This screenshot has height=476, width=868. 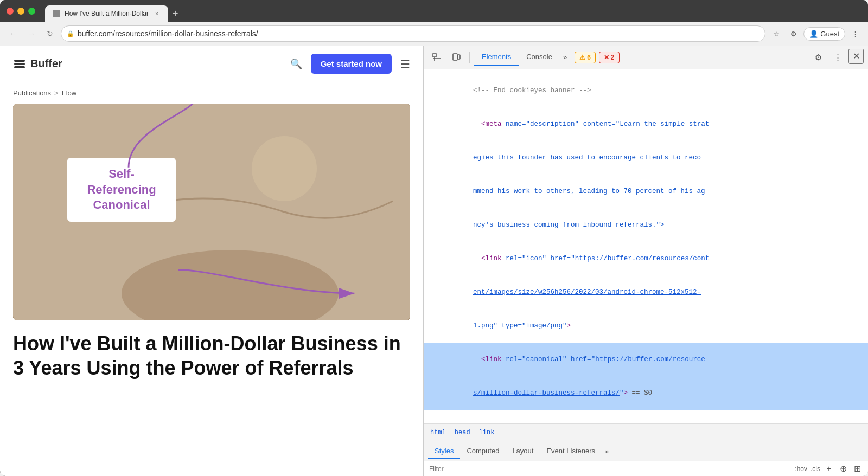 What do you see at coordinates (571, 451) in the screenshot?
I see `tab-event-listeners: Event Listeners` at bounding box center [571, 451].